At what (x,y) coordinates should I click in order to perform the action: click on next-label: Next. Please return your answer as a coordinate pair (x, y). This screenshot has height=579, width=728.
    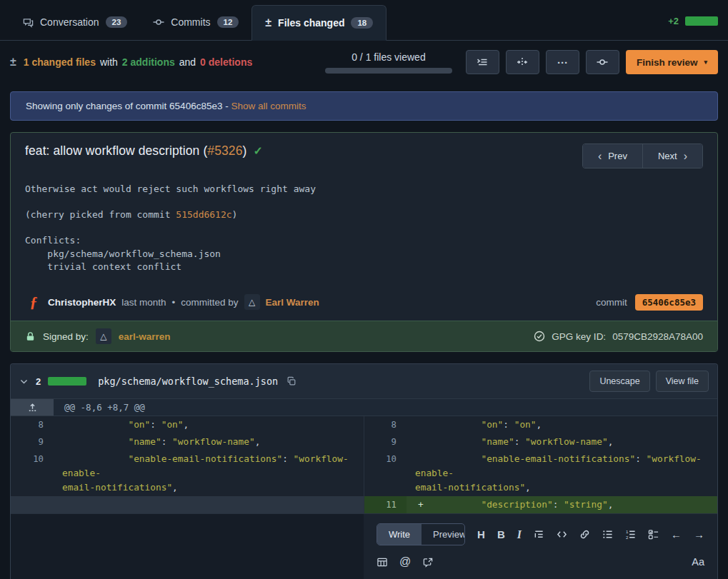
    Looking at the image, I should click on (667, 156).